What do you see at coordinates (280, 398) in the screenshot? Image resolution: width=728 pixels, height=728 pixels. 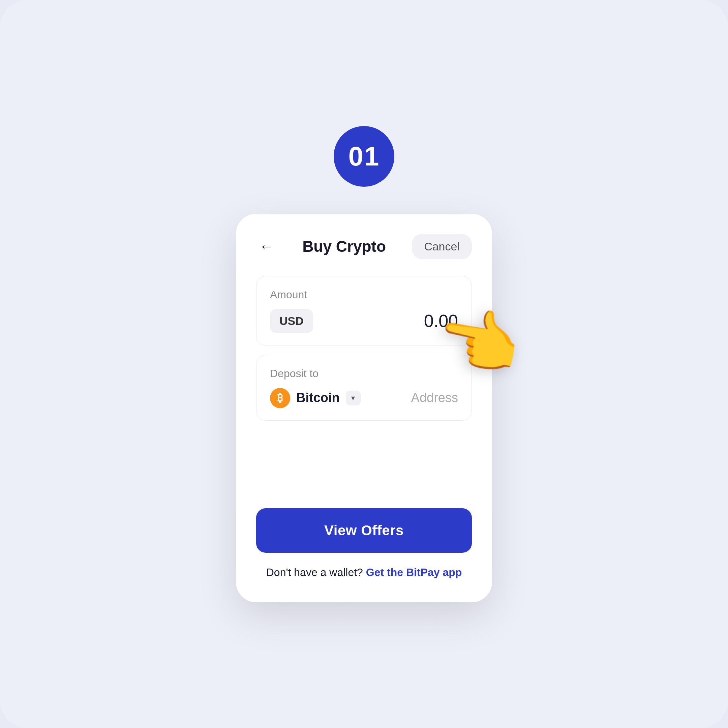 I see `bitcoin-icon: ₿` at bounding box center [280, 398].